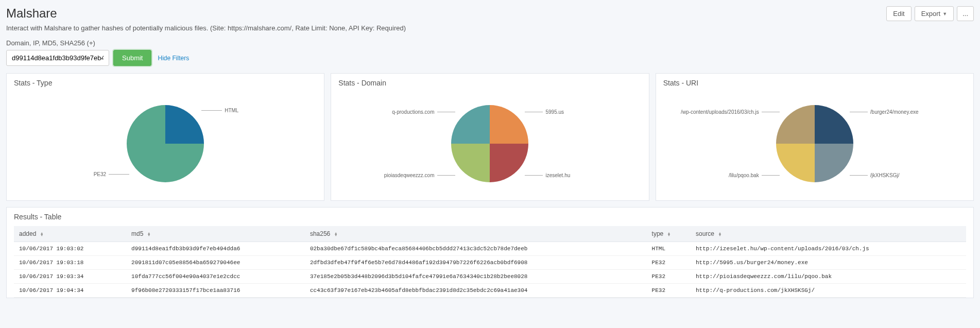 The image size is (980, 328). Describe the element at coordinates (476, 249) in the screenshot. I see `cell-sha256: 02ba30dbe67df1c589bc4bafeca85684406bcb5d…` at that location.